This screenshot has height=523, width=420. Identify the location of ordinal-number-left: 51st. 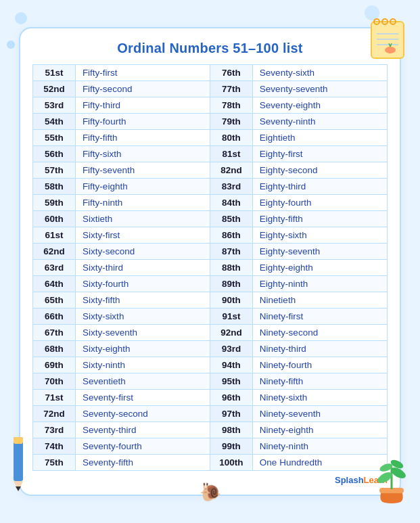
(54, 73).